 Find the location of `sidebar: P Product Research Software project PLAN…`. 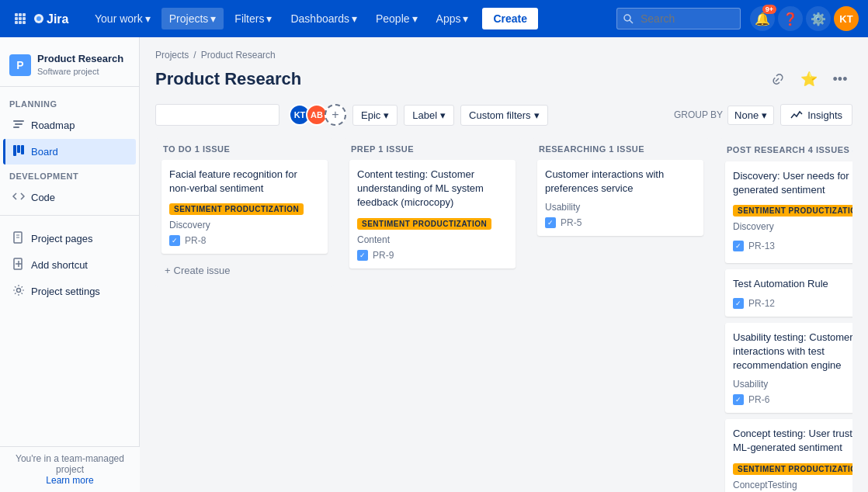

sidebar: P Product Research Software project PLAN… is located at coordinates (70, 265).